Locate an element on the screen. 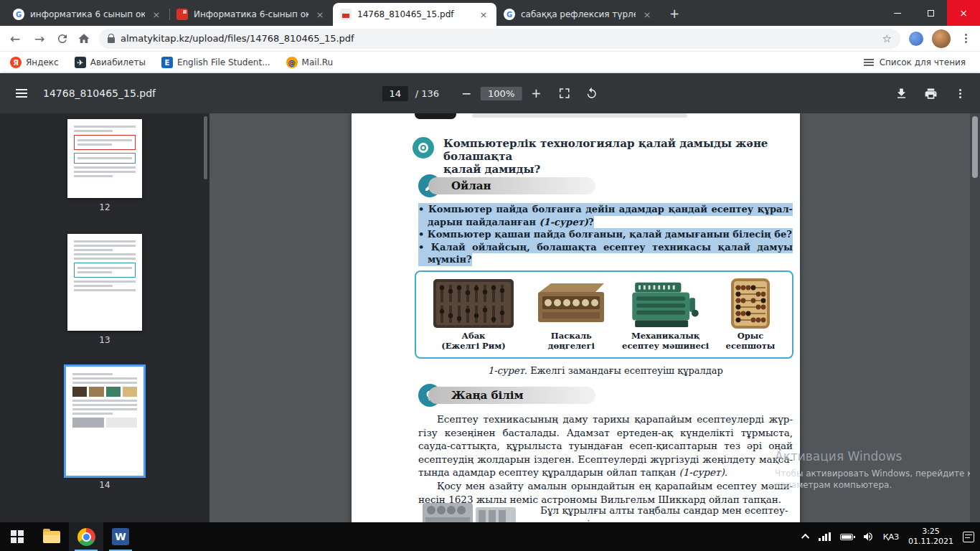 The image size is (980, 551). reading-list-icon is located at coordinates (869, 62).